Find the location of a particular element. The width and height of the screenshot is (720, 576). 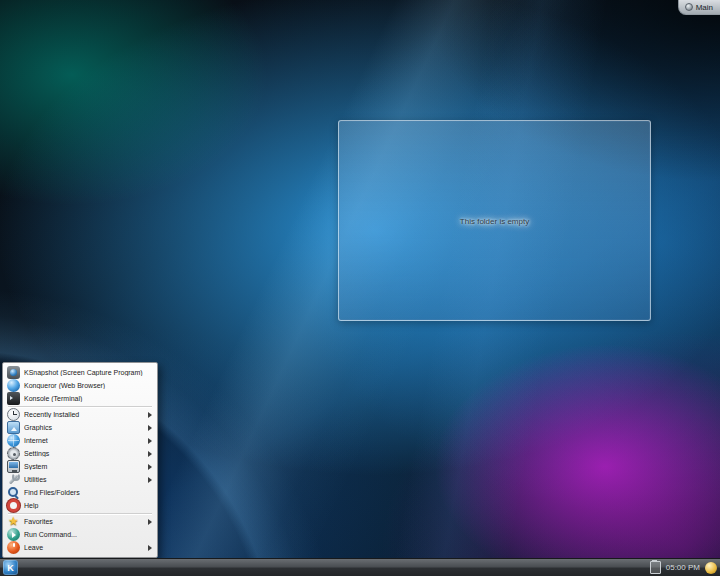

terminal-icon is located at coordinates (14, 398).